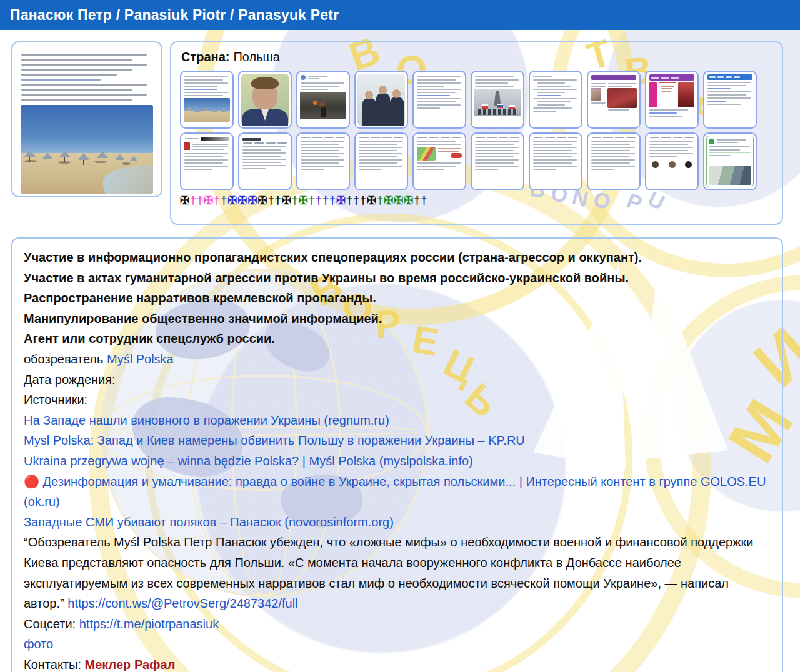  Describe the element at coordinates (730, 100) in the screenshot. I see `gallery-thumbnail-site-blue` at that location.